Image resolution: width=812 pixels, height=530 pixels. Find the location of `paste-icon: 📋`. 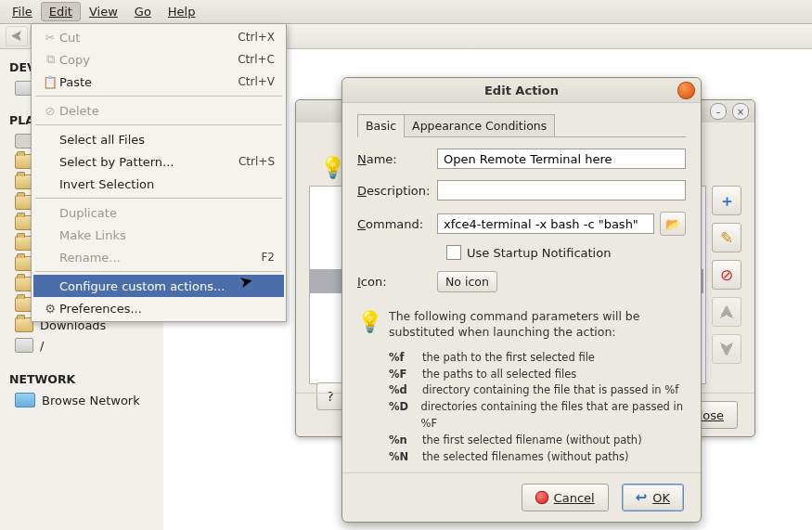

paste-icon: 📋 is located at coordinates (50, 82).